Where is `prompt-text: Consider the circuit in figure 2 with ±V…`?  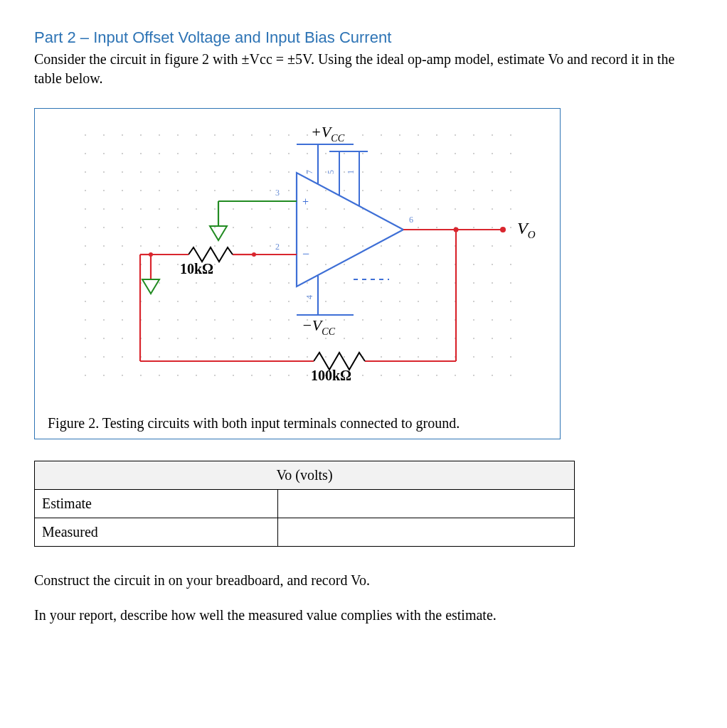
prompt-text: Consider the circuit in figure 2 with ±V… is located at coordinates (364, 69).